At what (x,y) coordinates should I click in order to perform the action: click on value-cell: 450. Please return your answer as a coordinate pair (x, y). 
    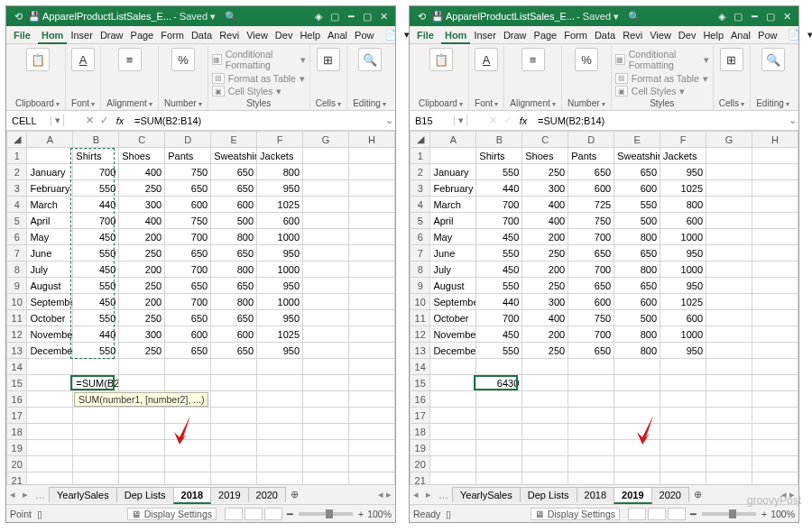
    Looking at the image, I should click on (500, 237).